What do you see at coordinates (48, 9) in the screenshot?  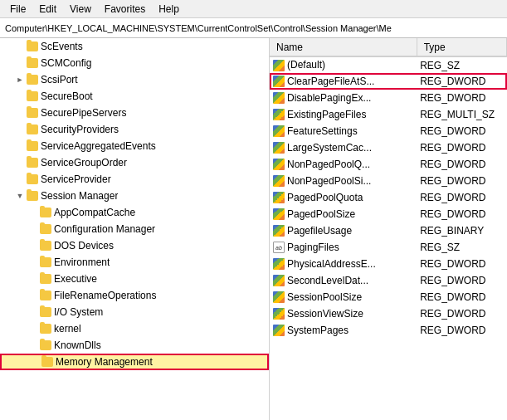 I see `menu-edit: Edit` at bounding box center [48, 9].